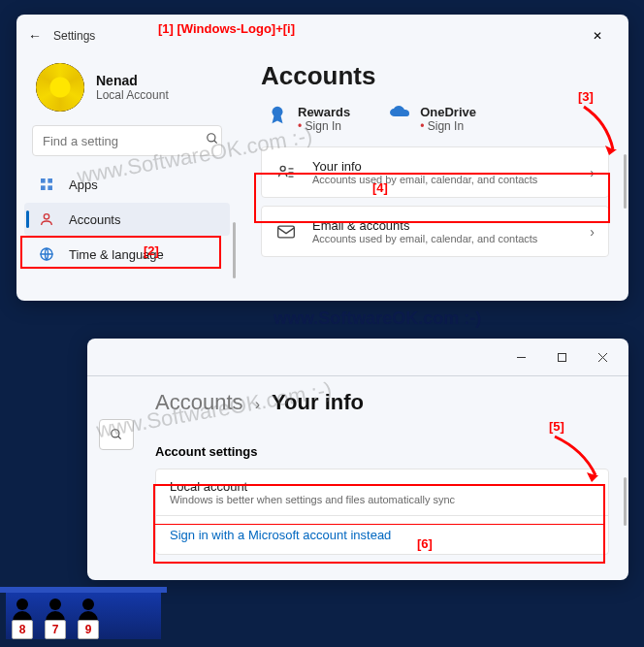  I want to click on rewards-sub: Sign In, so click(324, 126).